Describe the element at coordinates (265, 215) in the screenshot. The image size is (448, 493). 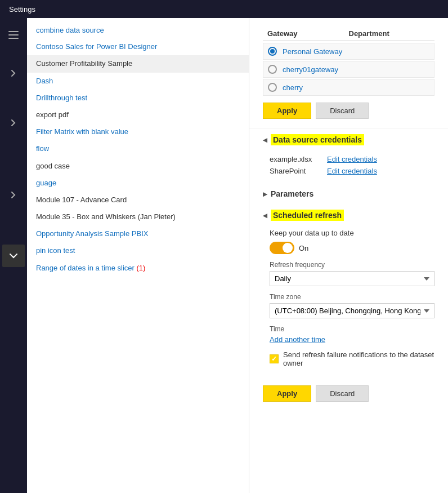
I see `refresh-toggle-icon: ◀` at that location.